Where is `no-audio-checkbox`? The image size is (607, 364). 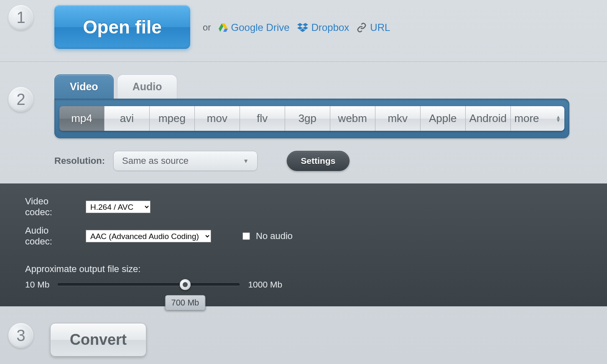
no-audio-checkbox is located at coordinates (246, 236).